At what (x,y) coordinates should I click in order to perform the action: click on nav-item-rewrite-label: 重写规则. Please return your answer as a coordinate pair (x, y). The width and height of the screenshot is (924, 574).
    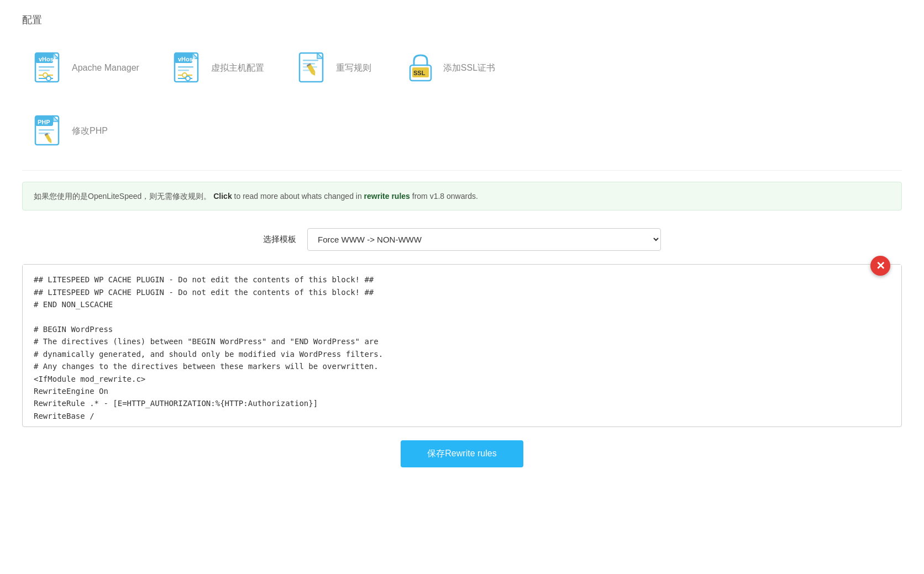
    Looking at the image, I should click on (354, 69).